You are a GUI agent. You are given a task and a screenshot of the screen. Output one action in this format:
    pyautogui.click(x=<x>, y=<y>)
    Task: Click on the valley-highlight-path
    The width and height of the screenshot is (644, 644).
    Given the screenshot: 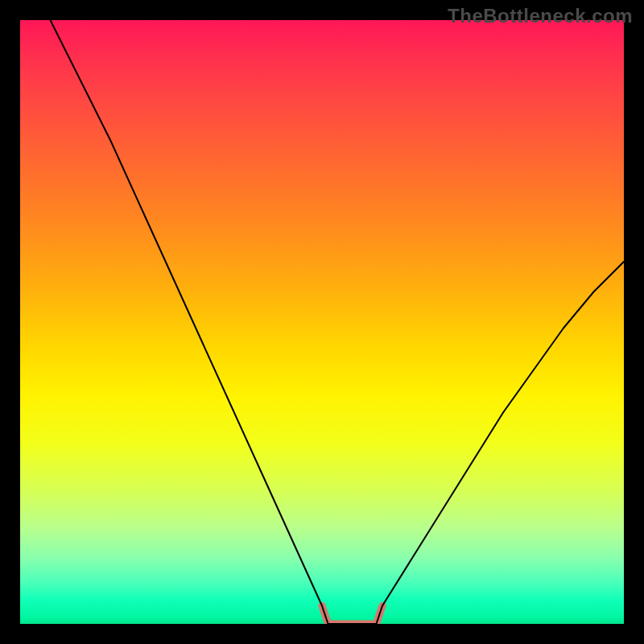 What is the action you would take?
    pyautogui.click(x=353, y=615)
    